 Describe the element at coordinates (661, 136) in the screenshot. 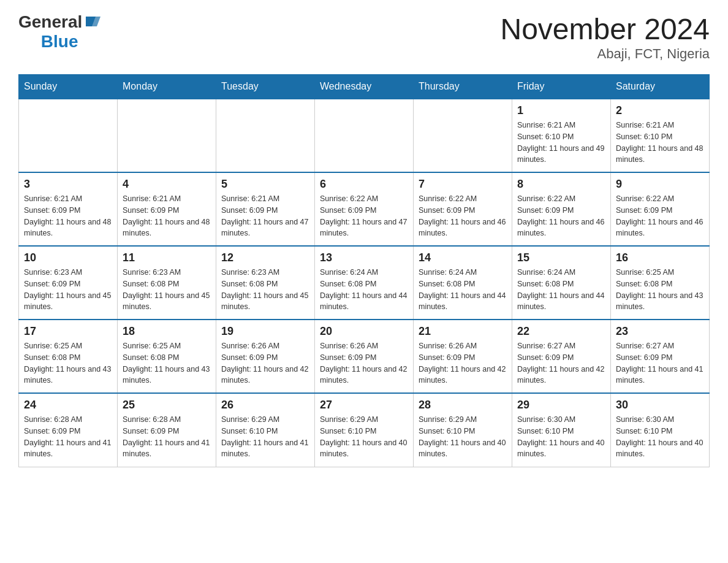

I see `calendar-cell: 2Sunrise: 6:21 AMSunset: 6:10 PMDaylight…` at that location.